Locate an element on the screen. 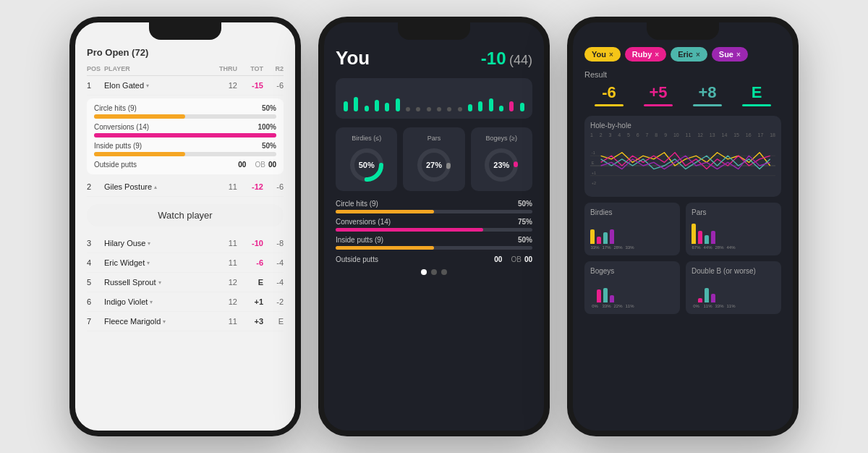 The image size is (868, 453). result-title: Result is located at coordinates (683, 75).